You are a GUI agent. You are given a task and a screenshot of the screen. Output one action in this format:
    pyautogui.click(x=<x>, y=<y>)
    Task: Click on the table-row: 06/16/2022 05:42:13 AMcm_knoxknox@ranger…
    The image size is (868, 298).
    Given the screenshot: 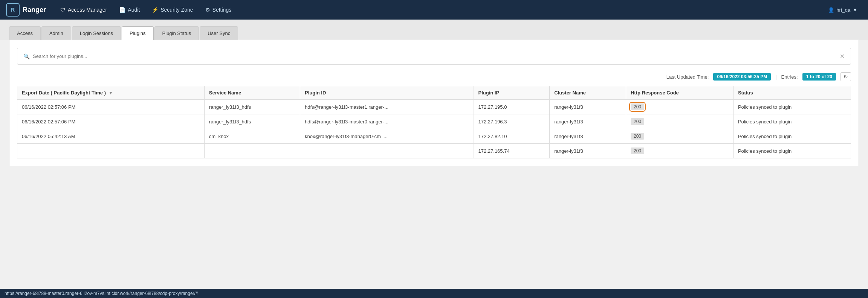 What is the action you would take?
    pyautogui.click(x=434, y=136)
    